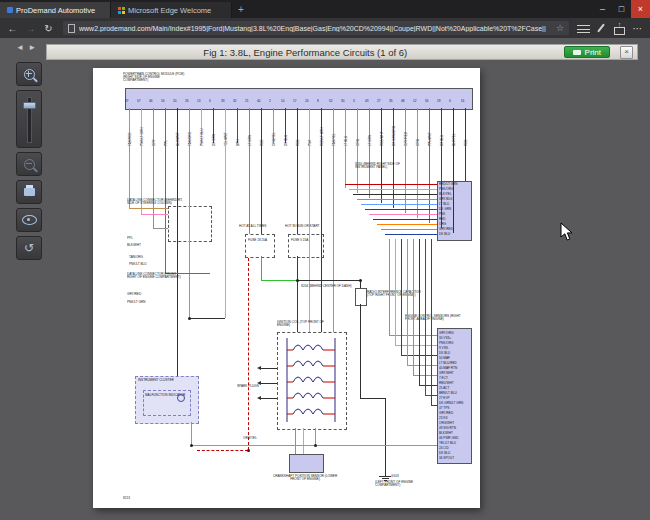 This screenshot has height=520, width=650. I want to click on pcm-pin-number: 32, so click(234, 100).